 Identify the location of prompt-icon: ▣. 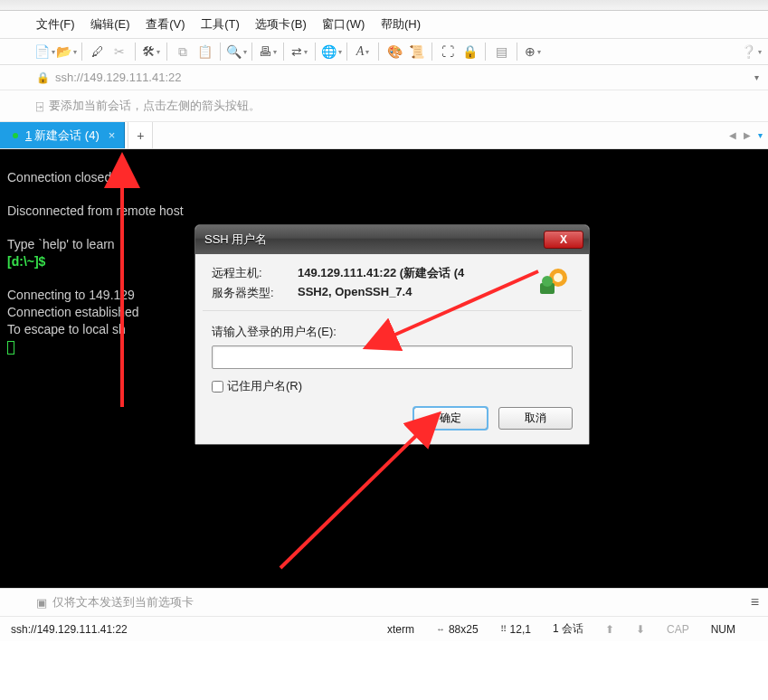
(42, 602).